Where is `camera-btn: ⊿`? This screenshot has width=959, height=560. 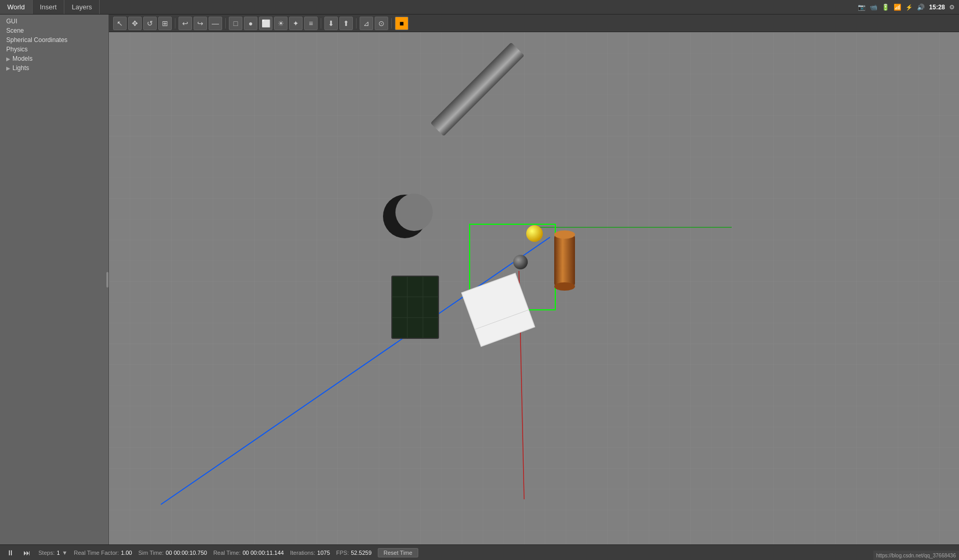
camera-btn: ⊿ is located at coordinates (366, 23).